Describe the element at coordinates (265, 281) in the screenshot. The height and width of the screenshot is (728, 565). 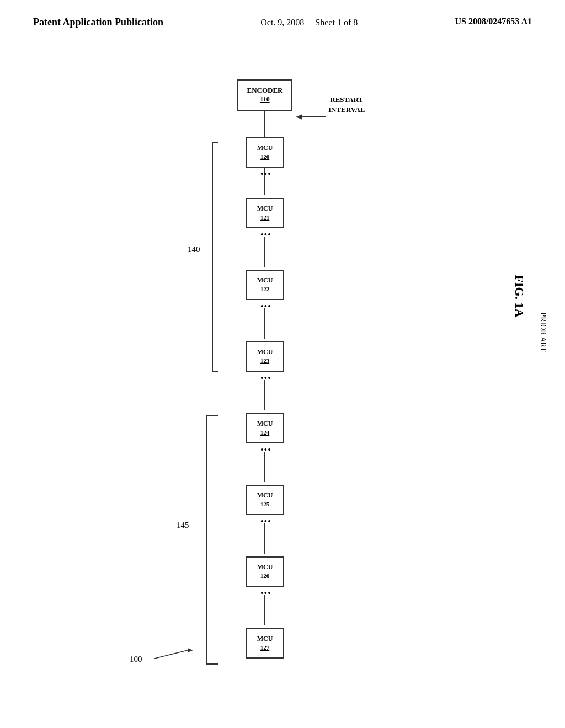
I see `mcu-122-label: MCU` at that location.